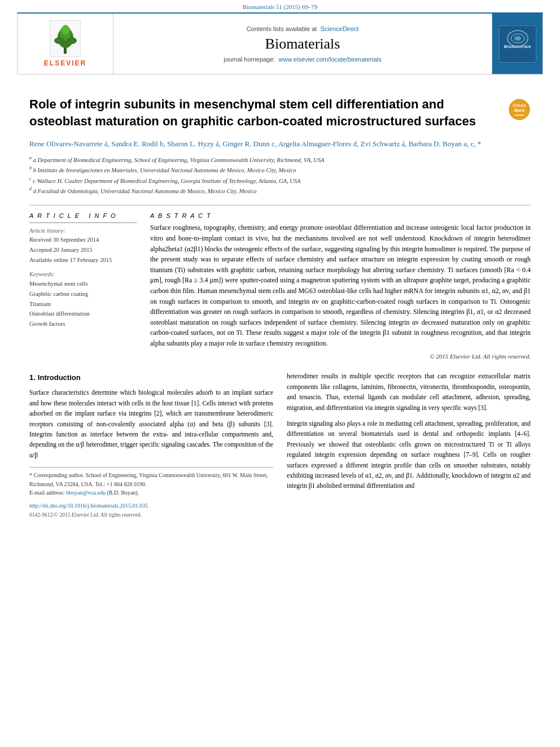 The height and width of the screenshot is (747, 560). I want to click on biomaterials-logo-svg: Biomaterials, so click(518, 44).